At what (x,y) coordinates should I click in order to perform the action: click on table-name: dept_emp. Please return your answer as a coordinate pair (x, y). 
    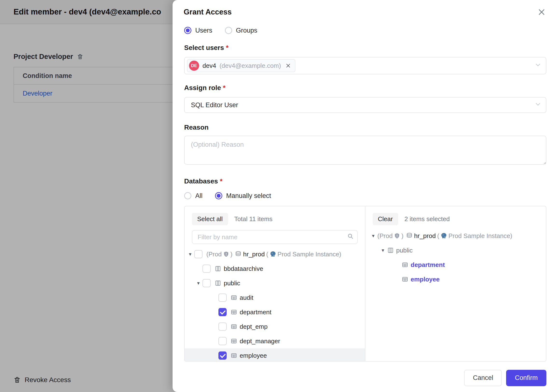
    Looking at the image, I should click on (254, 327).